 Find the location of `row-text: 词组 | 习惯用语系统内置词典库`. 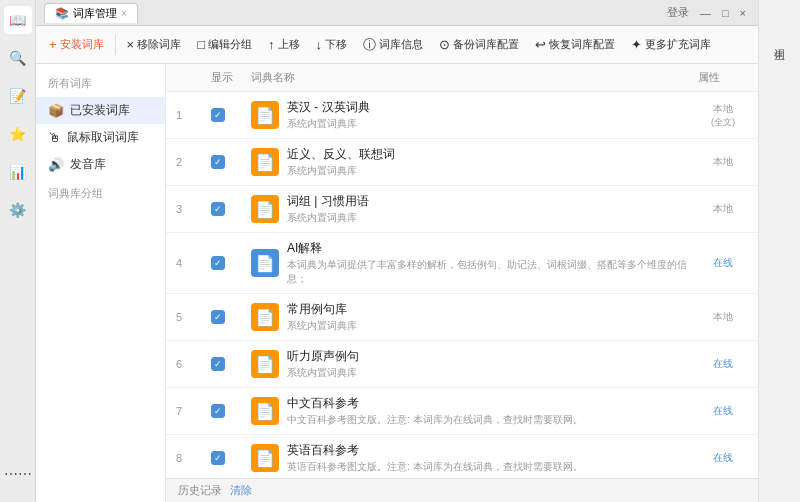

row-text: 词组 | 习惯用语系统内置词典库 is located at coordinates (328, 209).